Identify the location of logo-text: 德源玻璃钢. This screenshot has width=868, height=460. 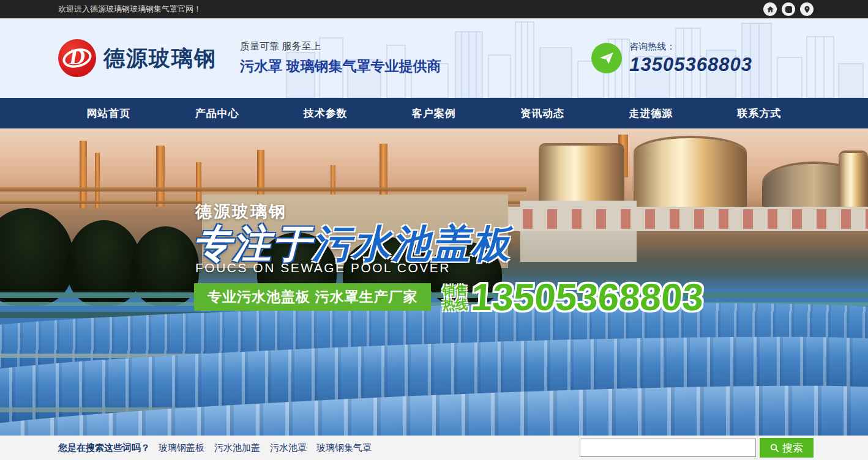
(160, 59).